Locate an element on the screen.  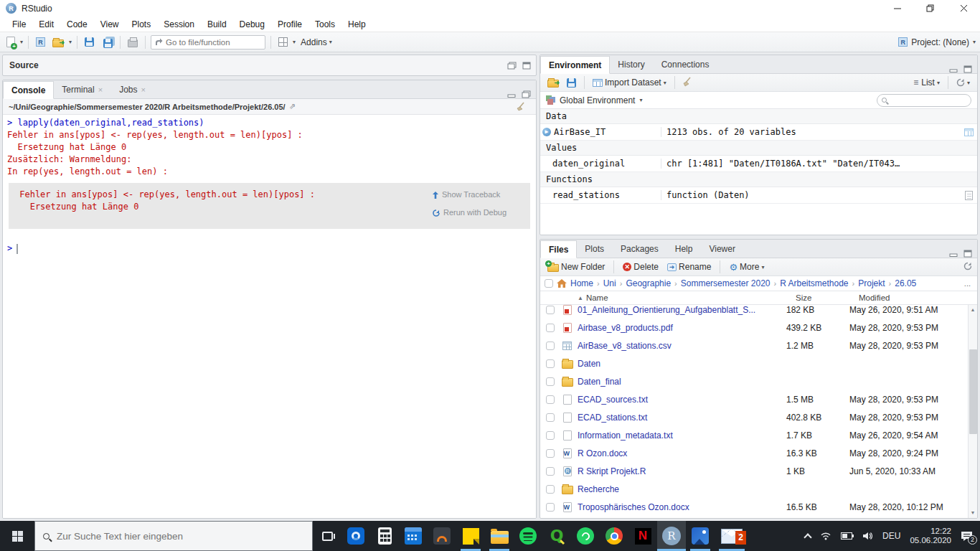
taskbar-netflix-button: N is located at coordinates (643, 536).